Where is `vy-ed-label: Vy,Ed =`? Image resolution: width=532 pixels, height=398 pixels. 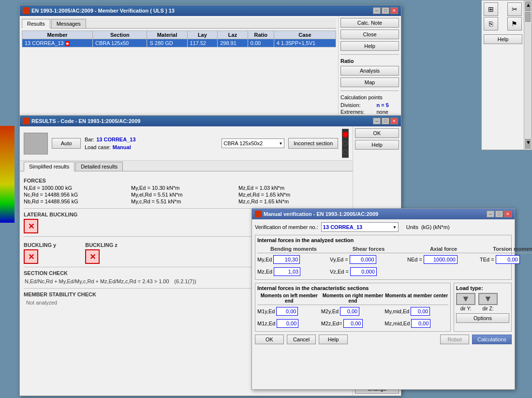
vy-ed-label: Vy,Ed = is located at coordinates (339, 260).